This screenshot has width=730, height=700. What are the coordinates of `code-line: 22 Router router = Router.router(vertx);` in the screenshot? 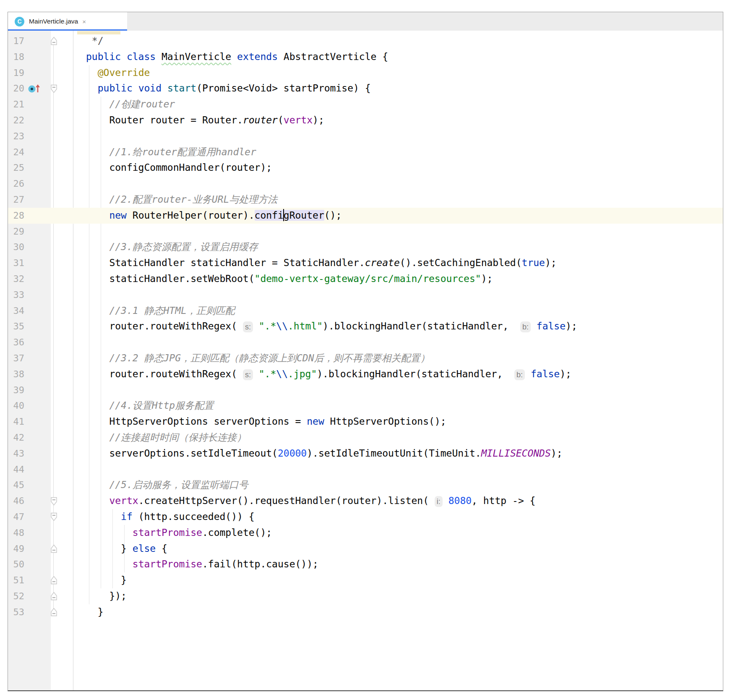 It's located at (365, 120).